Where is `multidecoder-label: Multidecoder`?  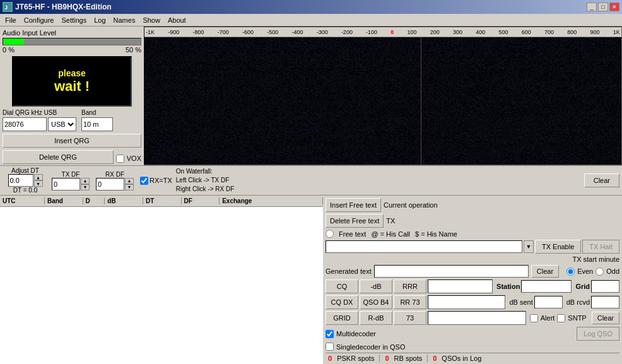 multidecoder-label: Multidecoder is located at coordinates (356, 334).